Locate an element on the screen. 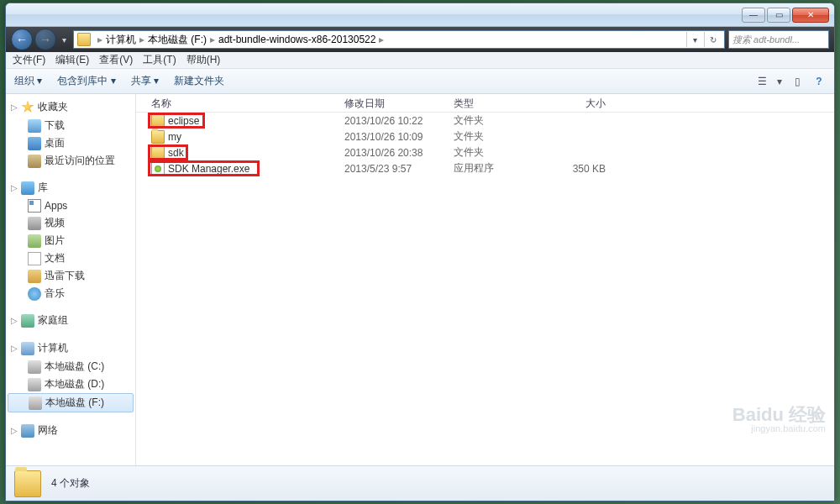 The width and height of the screenshot is (840, 504). breadcrumb-drive: 本地磁盘 (F:) is located at coordinates (177, 40).